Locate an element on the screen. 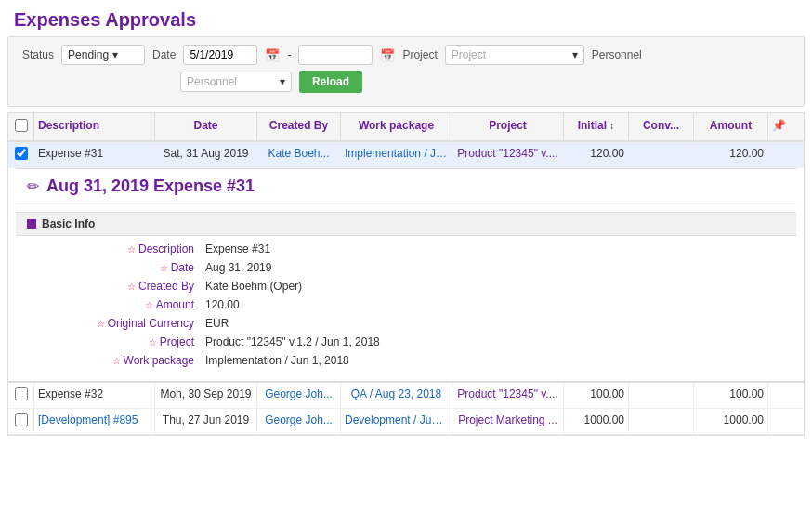 The width and height of the screenshot is (812, 511). row-initial: 1000.00 is located at coordinates (596, 422).